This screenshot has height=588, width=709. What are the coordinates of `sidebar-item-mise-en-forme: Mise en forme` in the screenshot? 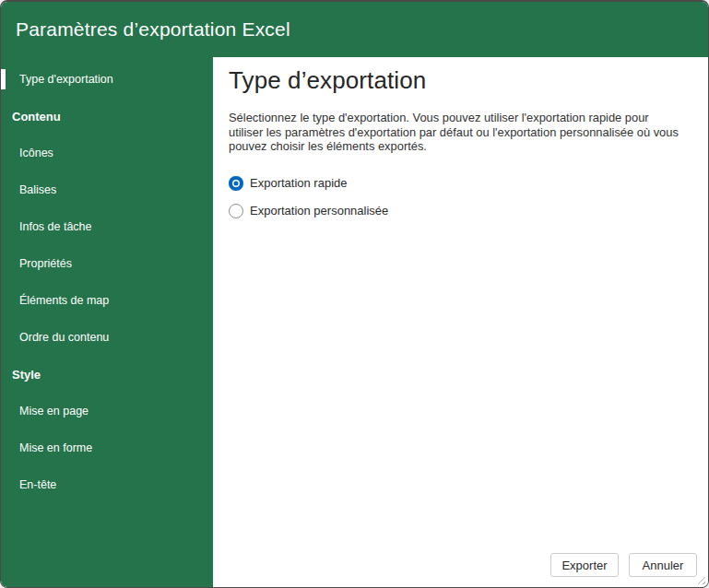 It's located at (107, 448).